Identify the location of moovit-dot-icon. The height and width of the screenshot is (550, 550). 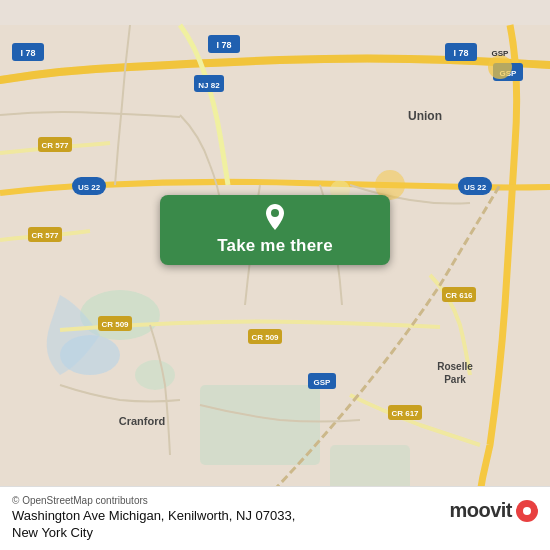
(527, 511).